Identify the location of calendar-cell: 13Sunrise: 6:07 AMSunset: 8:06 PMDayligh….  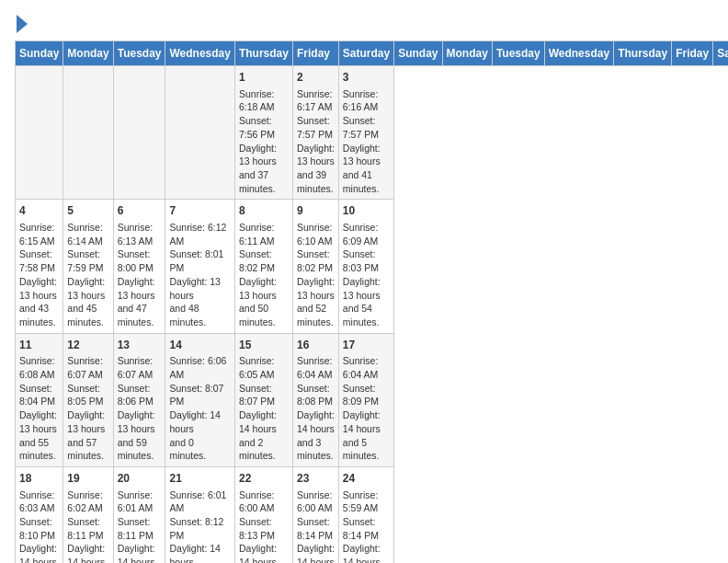
(140, 399).